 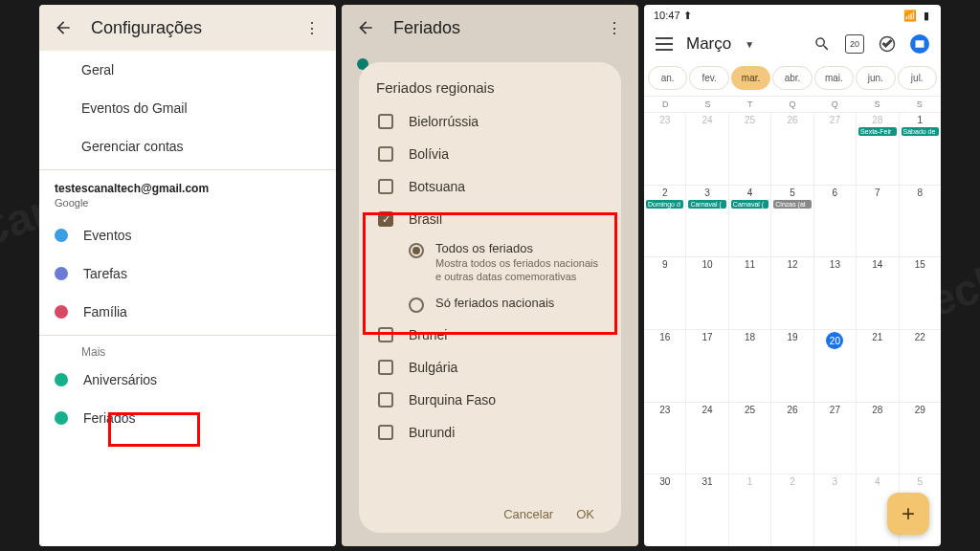 I want to click on day-cell: 2, so click(x=792, y=511).